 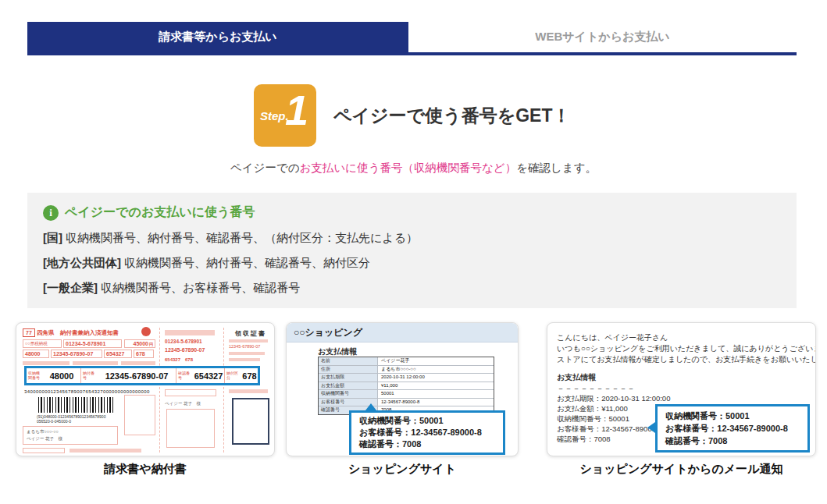 What do you see at coordinates (427, 432) in the screenshot?
I see `number-callout-shopping: 収納機関番号：50001 お客様番号：12-34567-89000-8 確認番号…` at bounding box center [427, 432].